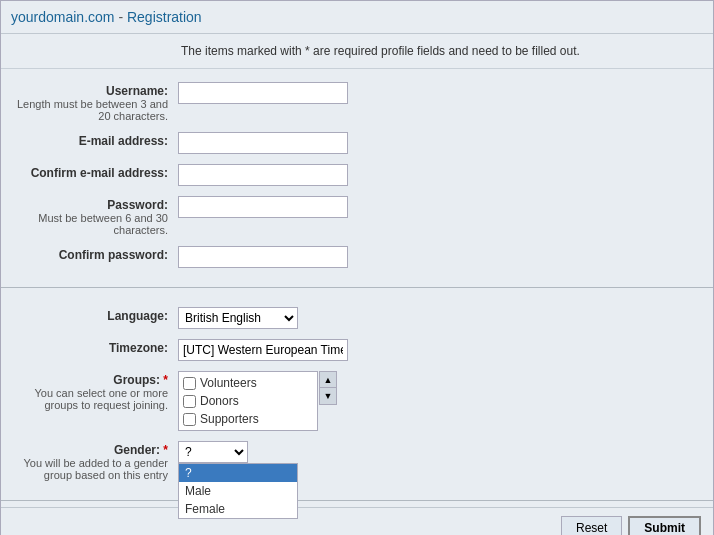  What do you see at coordinates (357, 461) in the screenshot?
I see `gender-row: Gender: * You will be added to a gender …` at bounding box center [357, 461].